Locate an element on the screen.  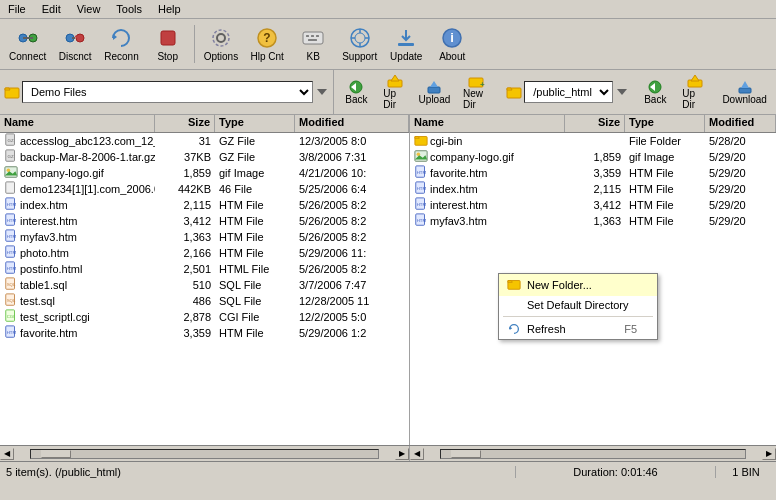
updir-icon is located at coordinates (395, 81).